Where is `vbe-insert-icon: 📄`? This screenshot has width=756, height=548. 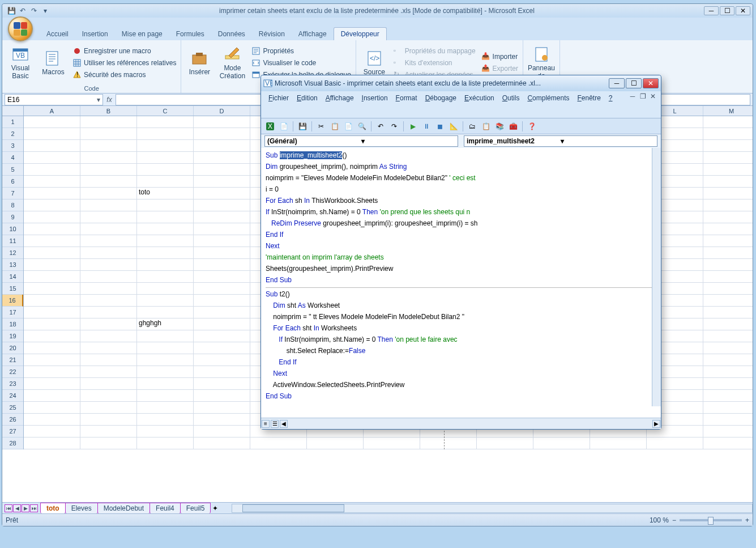
vbe-insert-icon: 📄 is located at coordinates (284, 126).